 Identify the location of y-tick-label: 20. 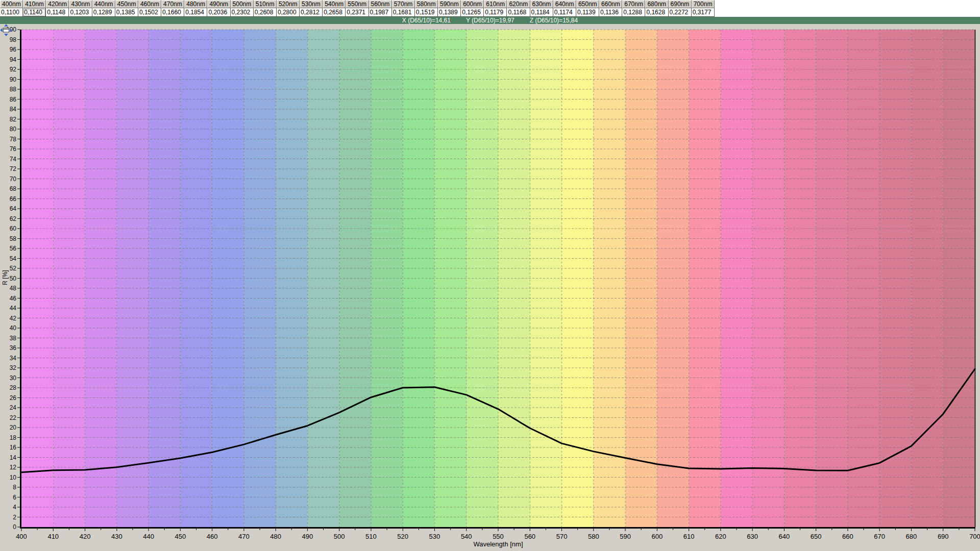
(13, 428).